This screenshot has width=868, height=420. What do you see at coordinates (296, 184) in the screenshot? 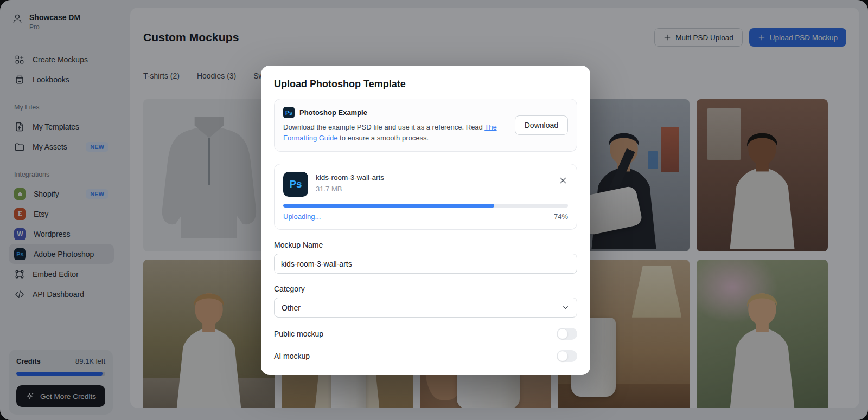
I see `photoshop-file-icon: Ps` at bounding box center [296, 184].